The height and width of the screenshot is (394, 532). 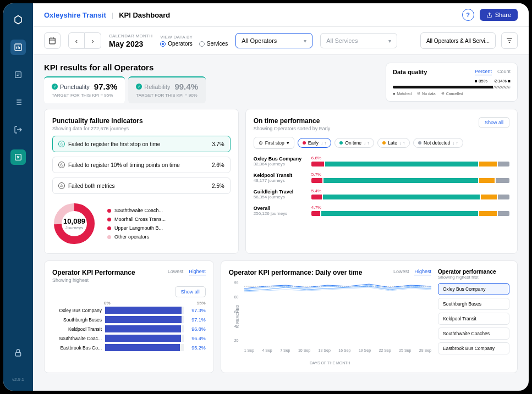 I want to click on nav-list-icon, so click(x=18, y=102).